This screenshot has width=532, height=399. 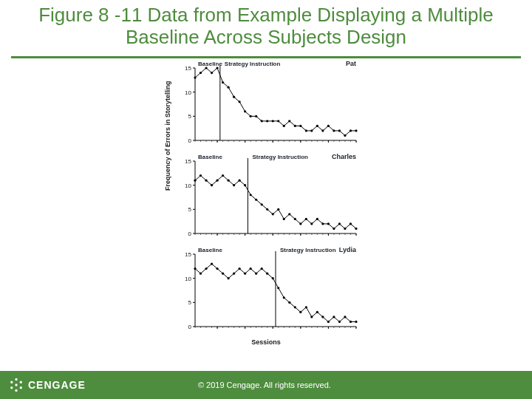 What do you see at coordinates (266, 28) in the screenshot?
I see `slide-title: Figure 8 -11 Data from Example Displayin…` at bounding box center [266, 28].